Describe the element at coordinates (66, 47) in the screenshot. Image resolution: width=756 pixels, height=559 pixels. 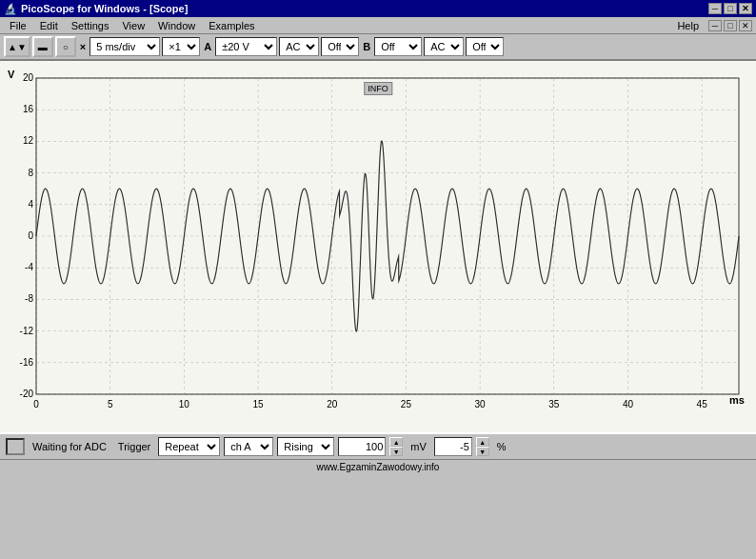
I see `toolbar-circle-btn: ○` at that location.